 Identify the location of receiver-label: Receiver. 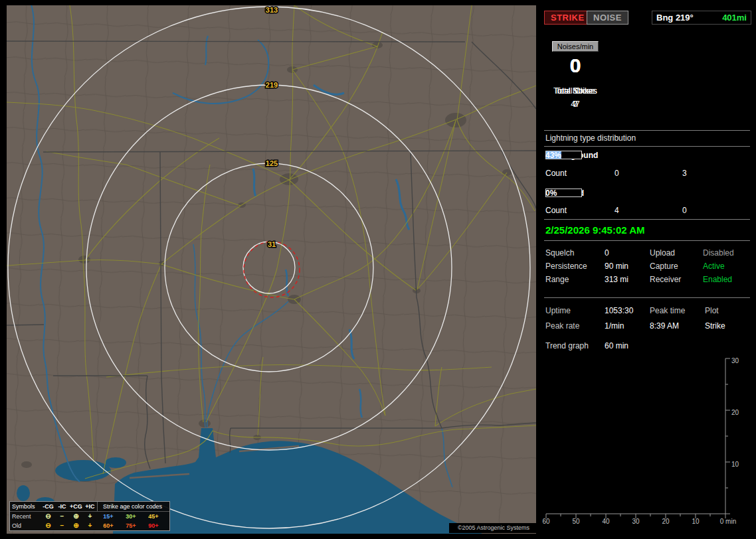
(666, 279).